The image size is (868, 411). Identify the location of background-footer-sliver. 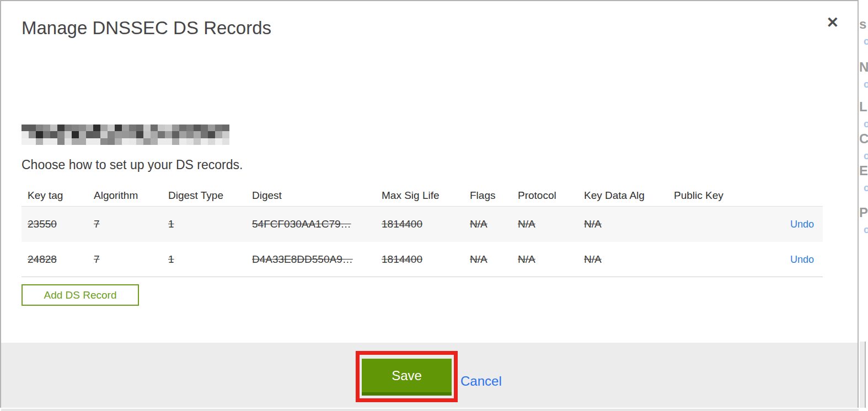
(862, 375).